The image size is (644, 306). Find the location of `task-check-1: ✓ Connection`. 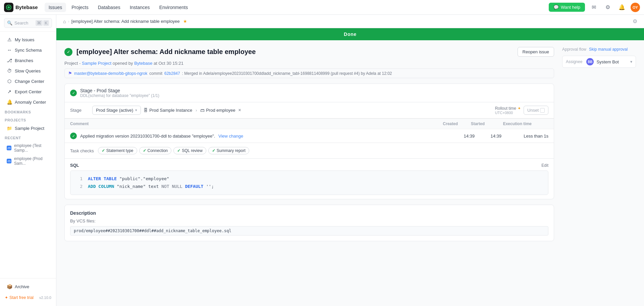

task-check-1: ✓ Connection is located at coordinates (156, 151).